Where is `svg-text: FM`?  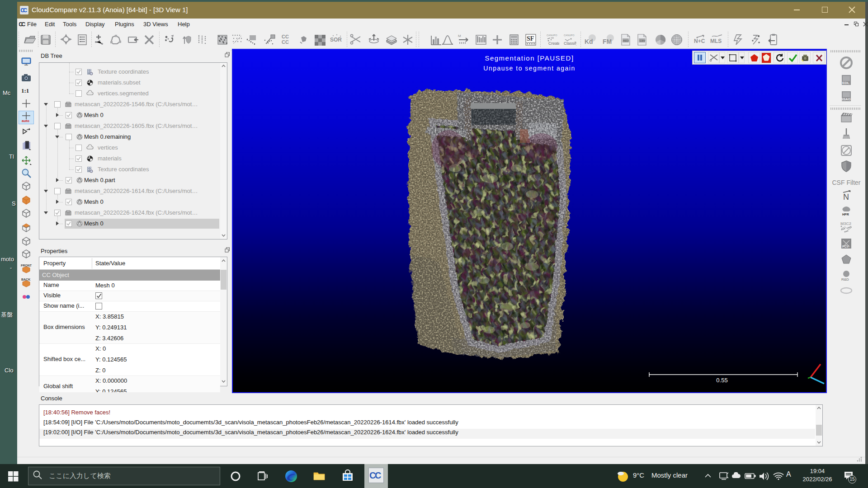
svg-text: FM is located at coordinates (607, 42).